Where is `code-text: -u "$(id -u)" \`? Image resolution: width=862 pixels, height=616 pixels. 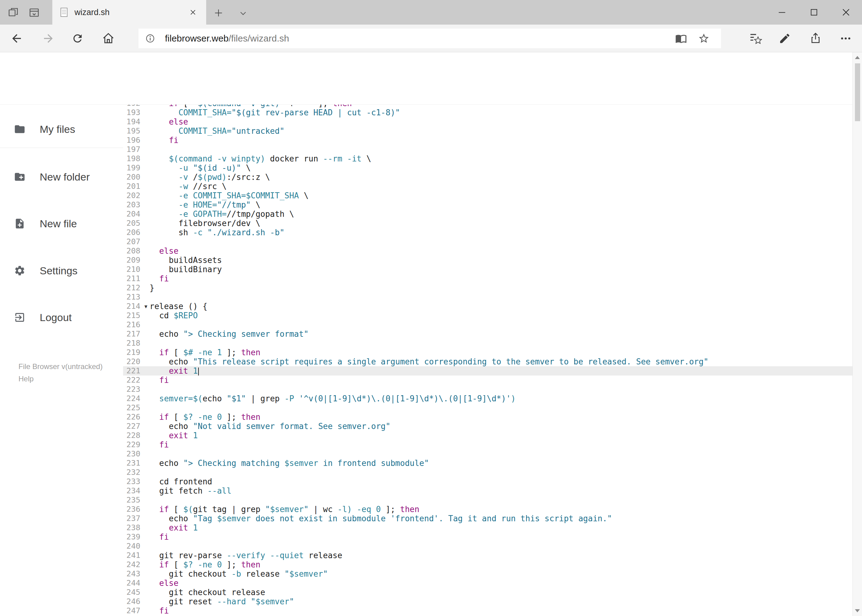
code-text: -u "$(id -u)" \ is located at coordinates (200, 168).